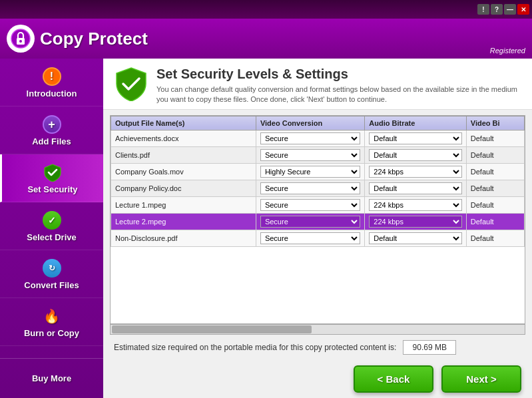 The width and height of the screenshot is (532, 398). Describe the element at coordinates (318, 329) in the screenshot. I see `horizontal-scrollbar` at that location.